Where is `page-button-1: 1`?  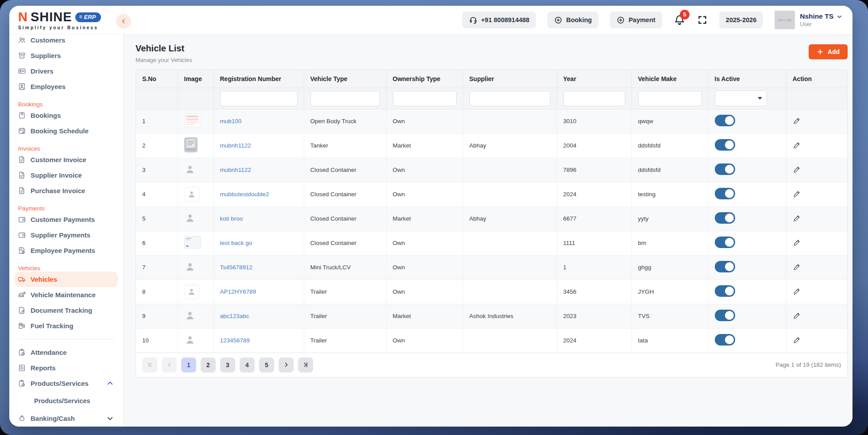 page-button-1: 1 is located at coordinates (189, 365).